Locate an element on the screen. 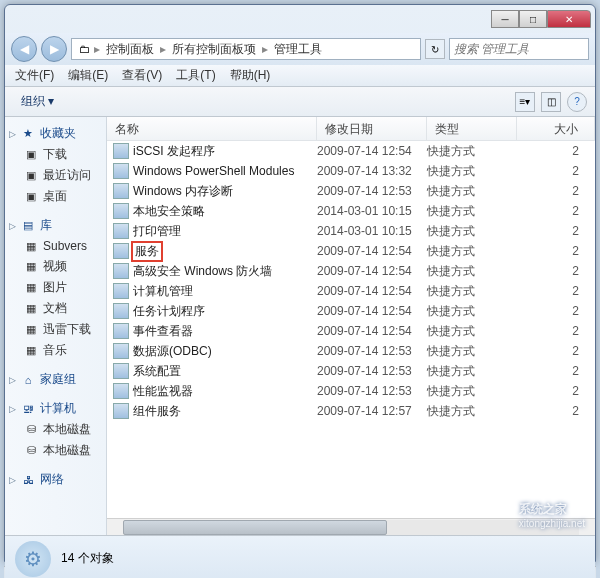  sidebar-label: 收藏夹 is located at coordinates (58, 134).